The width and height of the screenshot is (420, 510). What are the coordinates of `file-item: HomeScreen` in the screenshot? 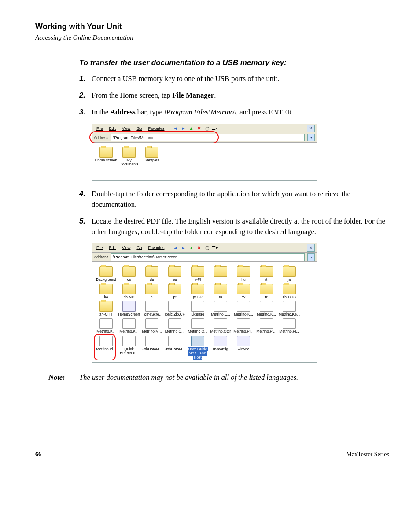 It's located at (129, 309).